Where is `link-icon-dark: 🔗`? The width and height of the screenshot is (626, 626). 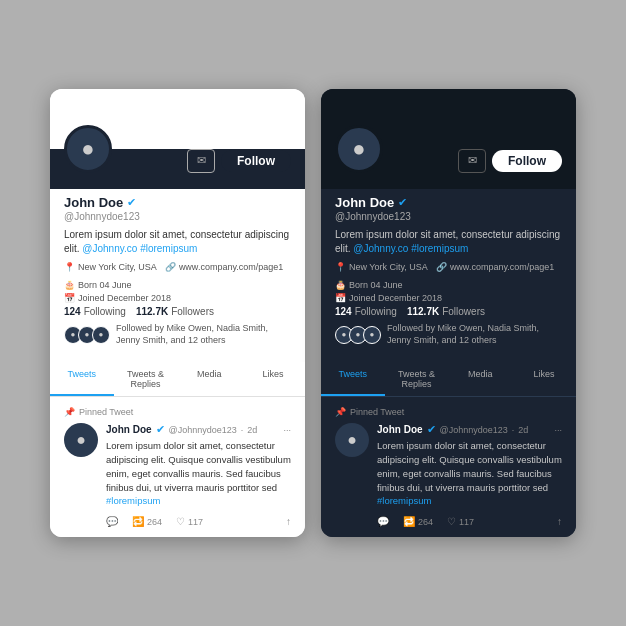
link-icon-dark: 🔗 is located at coordinates (442, 267).